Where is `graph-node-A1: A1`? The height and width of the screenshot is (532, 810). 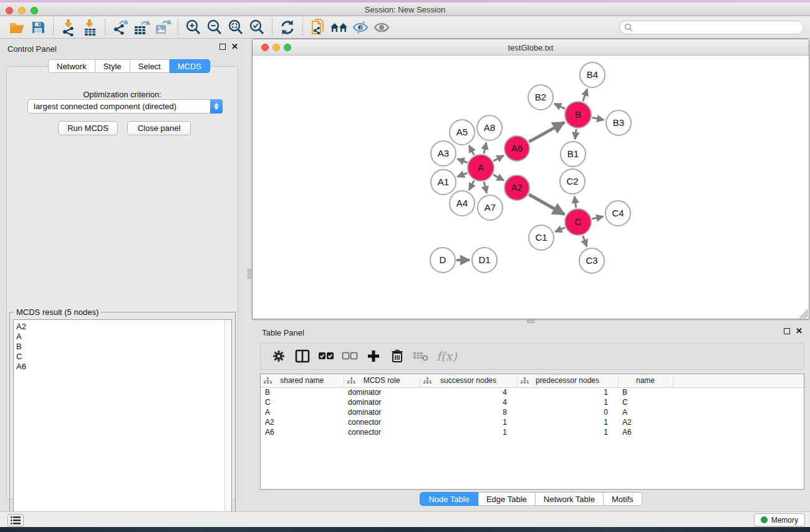 graph-node-A1: A1 is located at coordinates (443, 182).